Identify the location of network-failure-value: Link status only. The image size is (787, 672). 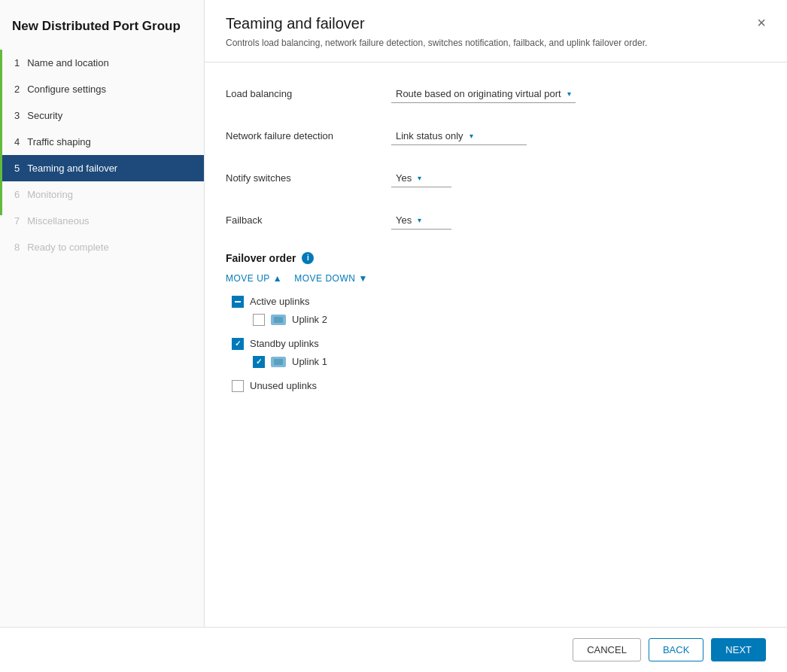
(430, 135).